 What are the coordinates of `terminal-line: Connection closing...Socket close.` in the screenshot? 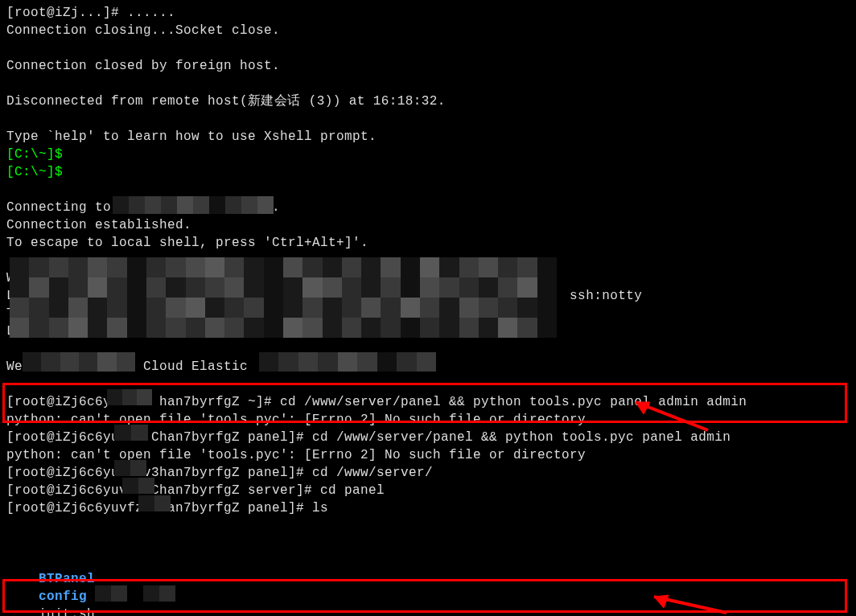 It's located at (428, 31).